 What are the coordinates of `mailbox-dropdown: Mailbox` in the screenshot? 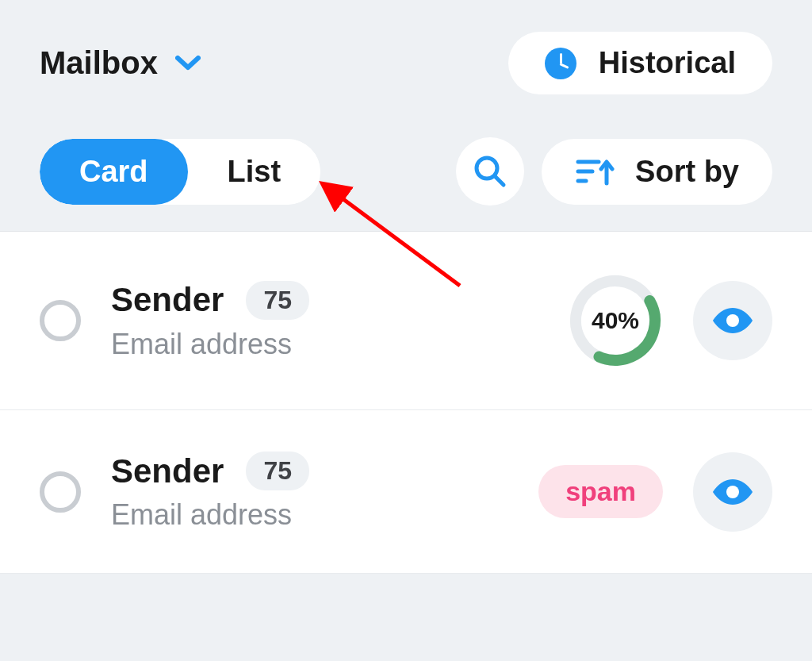 It's located at (121, 63).